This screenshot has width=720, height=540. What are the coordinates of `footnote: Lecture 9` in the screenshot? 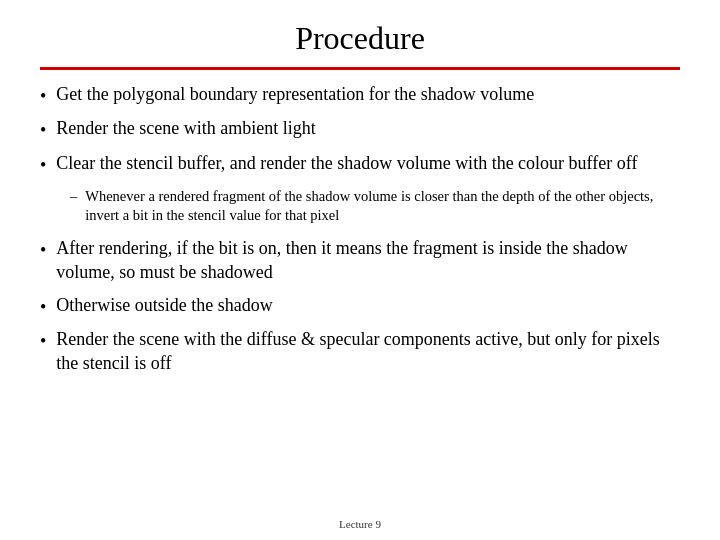 It's located at (360, 524).